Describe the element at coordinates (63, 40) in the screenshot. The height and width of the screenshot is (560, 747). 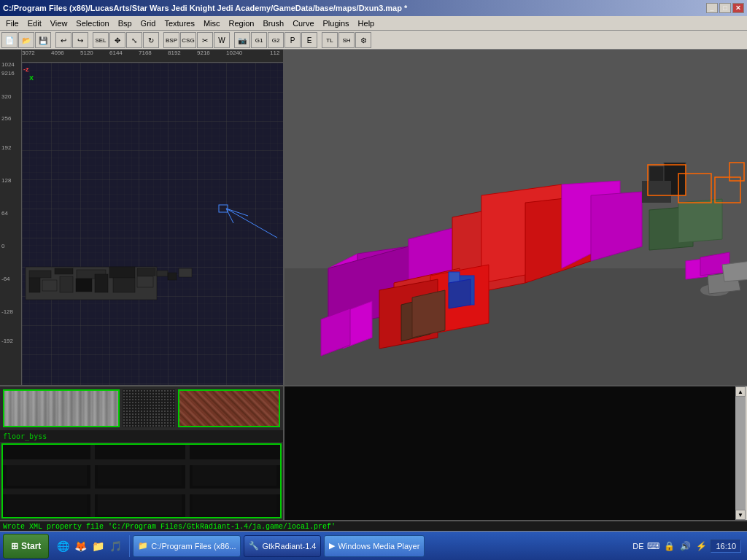
I see `tb-undo: ↩` at that location.